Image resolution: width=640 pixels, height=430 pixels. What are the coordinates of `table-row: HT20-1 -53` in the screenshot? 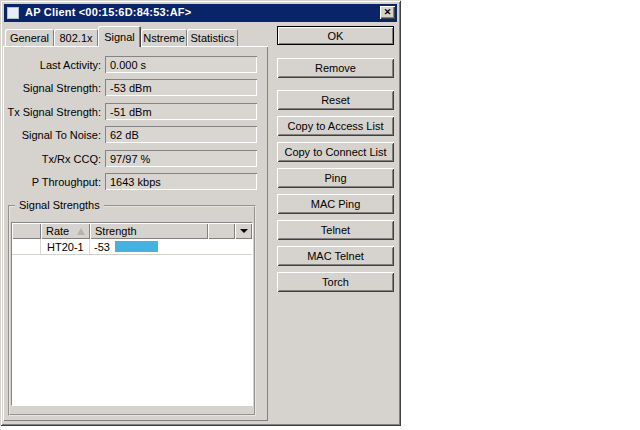 It's located at (132, 247).